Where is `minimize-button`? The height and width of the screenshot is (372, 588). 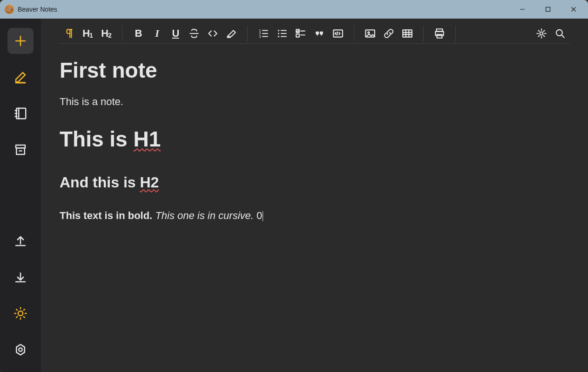 minimize-button is located at coordinates (522, 9).